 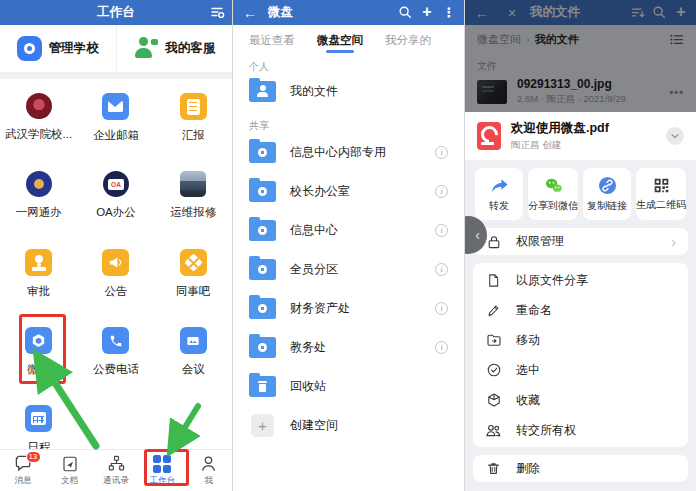 I want to click on schedule-icon, so click(x=38, y=418).